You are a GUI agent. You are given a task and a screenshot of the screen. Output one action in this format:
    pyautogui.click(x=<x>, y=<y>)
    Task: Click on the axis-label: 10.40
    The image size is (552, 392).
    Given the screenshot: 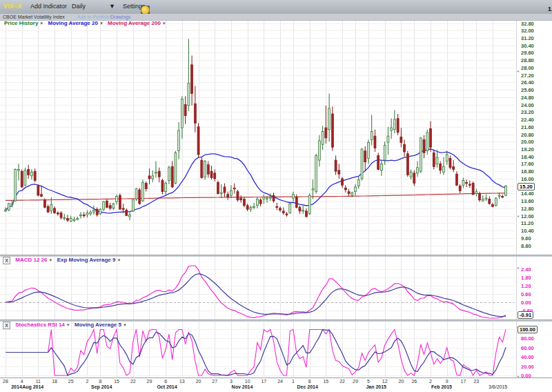 What is the action you would take?
    pyautogui.click(x=527, y=231)
    